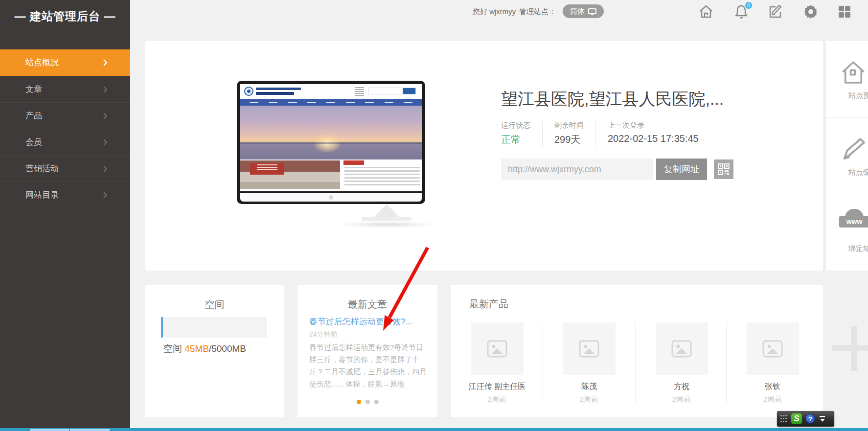 This screenshot has width=868, height=431. Describe the element at coordinates (331, 197) in the screenshot. I see `monitor-chin` at that location.